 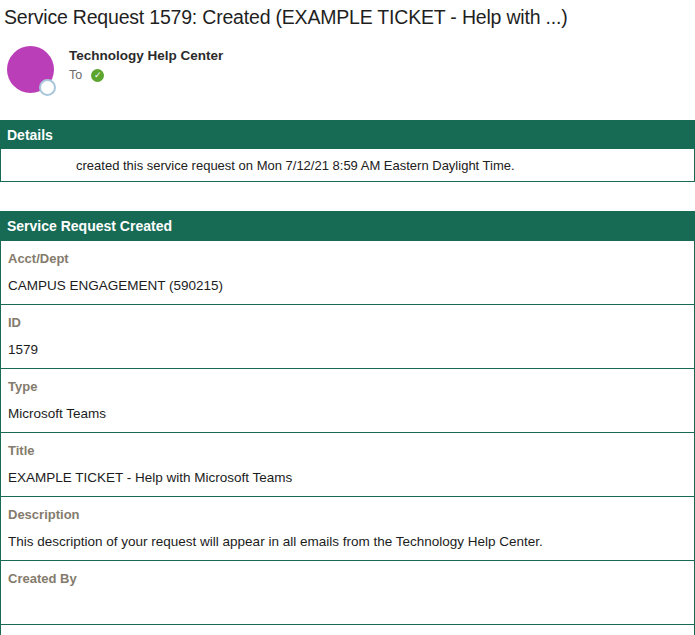 What do you see at coordinates (48, 88) in the screenshot?
I see `presence-status-icon` at bounding box center [48, 88].